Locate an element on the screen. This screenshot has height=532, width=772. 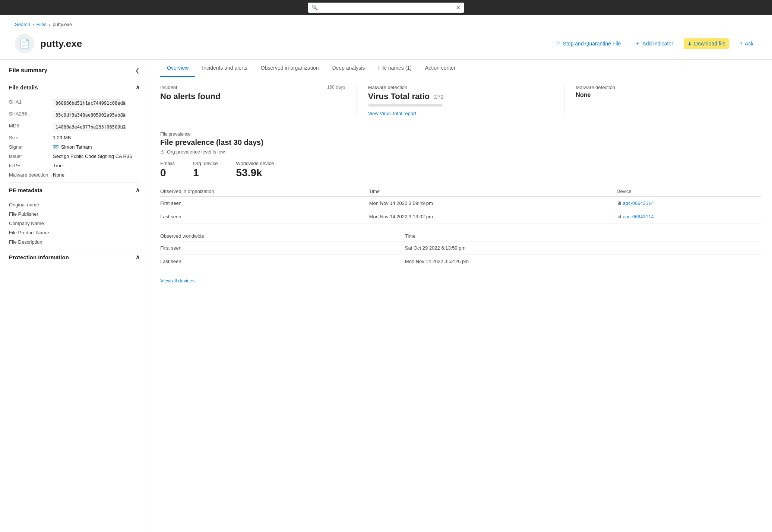
org-last-seen-device: 🖥 apc-06643114 is located at coordinates (689, 217).